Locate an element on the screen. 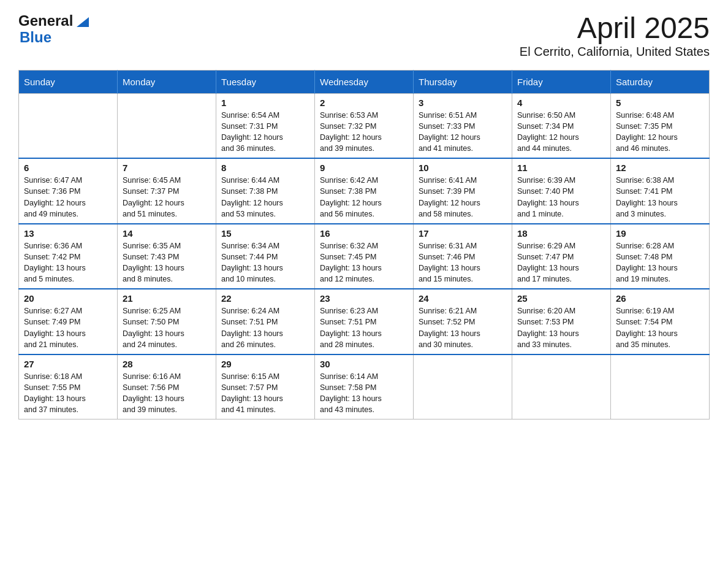 This screenshot has width=728, height=563. day-info: Sunrise: 6:48 AMSunset: 7:35 PMDaylight:… is located at coordinates (660, 132).